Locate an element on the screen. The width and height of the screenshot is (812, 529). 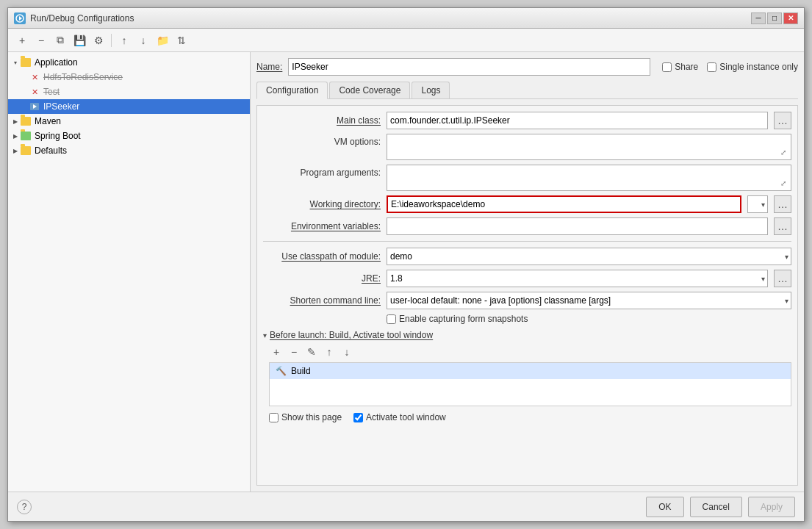
close-button: ✕ is located at coordinates (791, 18).